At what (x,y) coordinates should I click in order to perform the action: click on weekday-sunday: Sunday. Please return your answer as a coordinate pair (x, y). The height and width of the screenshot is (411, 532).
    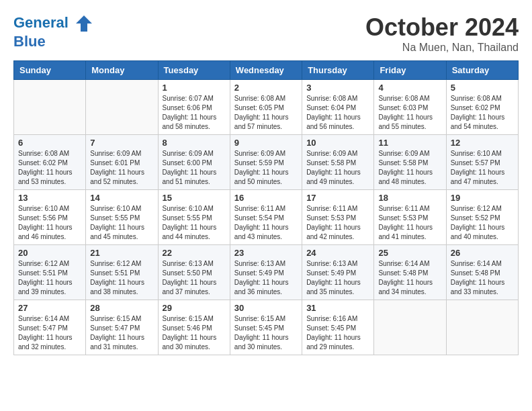
    Looking at the image, I should click on (50, 71).